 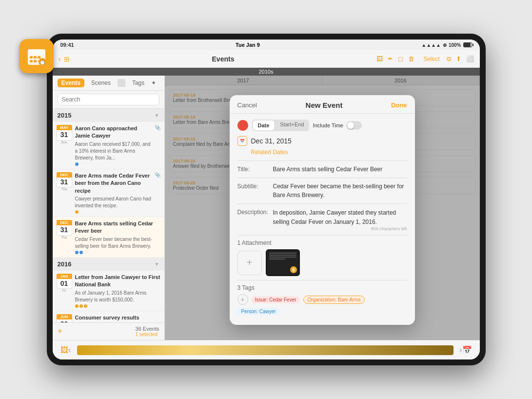 I want to click on status-day: Tue Jan 9, so click(x=248, y=45).